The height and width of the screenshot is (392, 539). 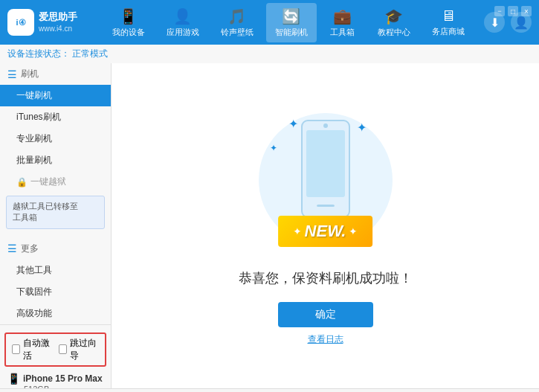 I want to click on logo: i④ 爱思助手 www.i4.cn, so click(x=42, y=22).